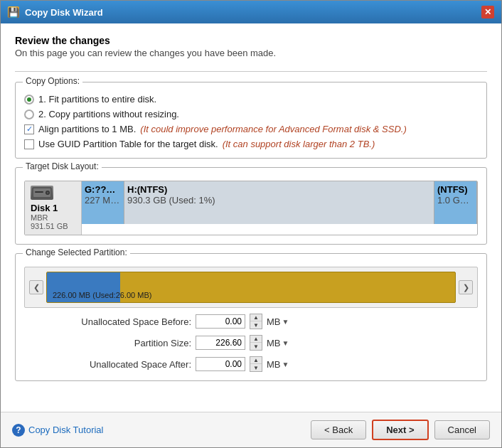  I want to click on option1-label: 1. Fit partitions to entire disk., so click(97, 100).